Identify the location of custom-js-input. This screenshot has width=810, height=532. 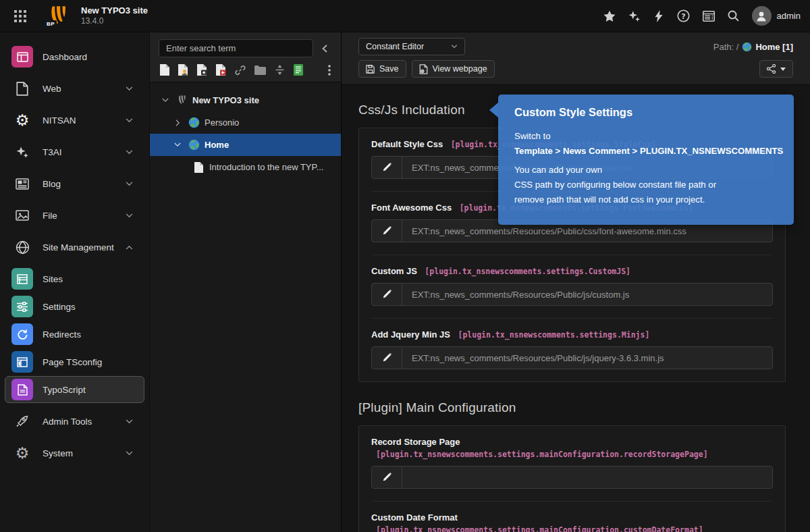
(587, 294).